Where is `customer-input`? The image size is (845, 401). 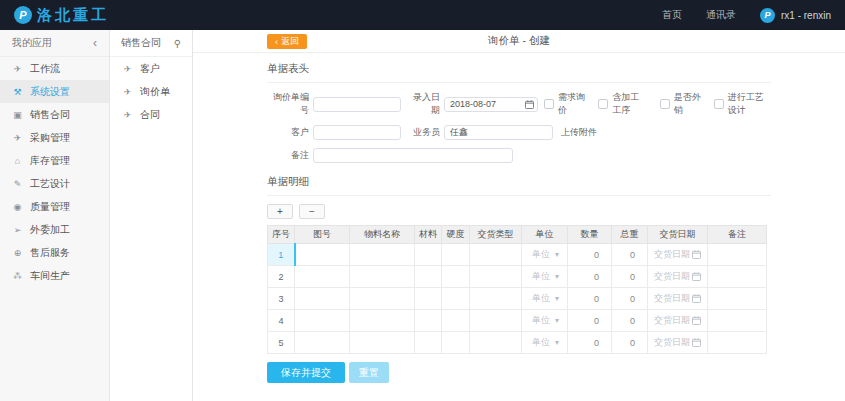 customer-input is located at coordinates (357, 132).